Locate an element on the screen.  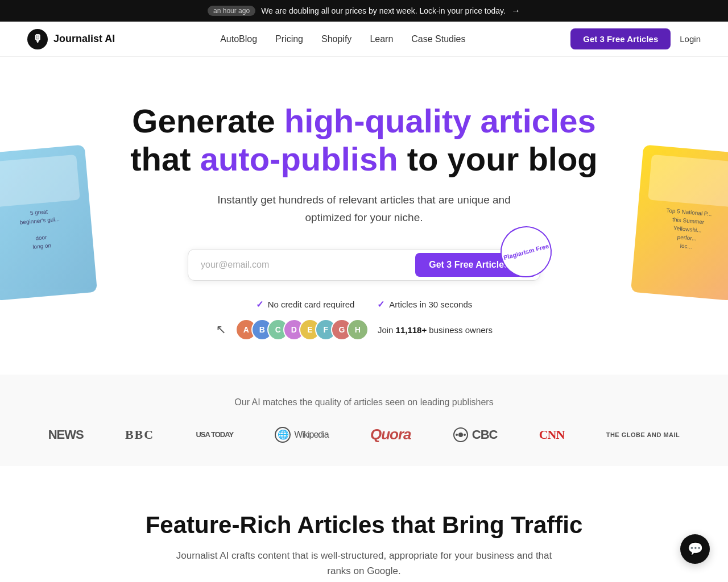
nav-link-case-studies: Case Studies is located at coordinates (438, 39).